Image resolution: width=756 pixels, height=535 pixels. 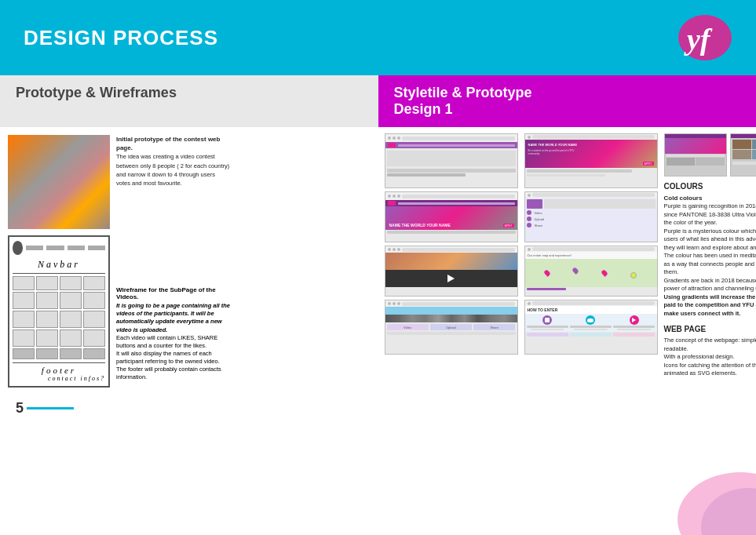 What do you see at coordinates (451, 221) in the screenshot?
I see `screenshot-body-2: NAME THE WORLD YOUR NAME APPLY` at bounding box center [451, 221].